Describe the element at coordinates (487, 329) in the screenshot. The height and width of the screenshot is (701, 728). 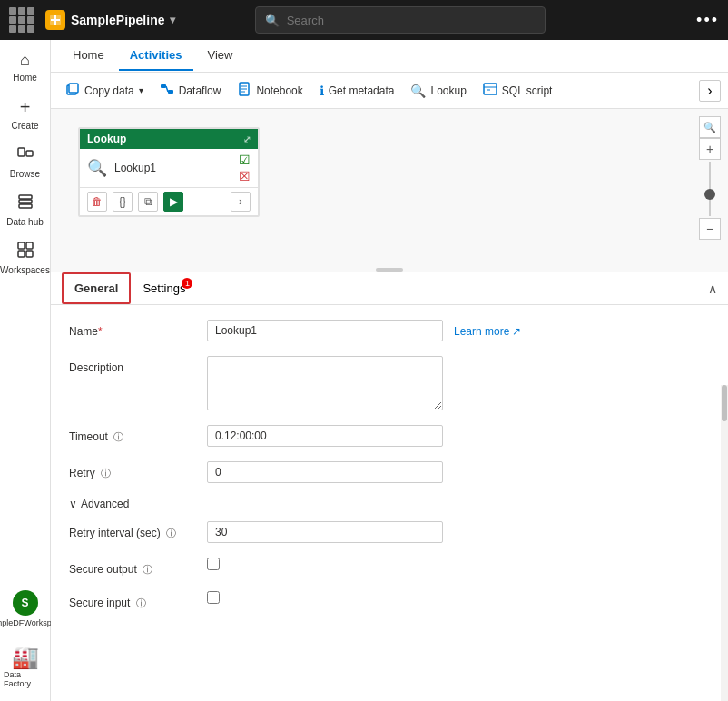
I see `learn-more-link: Learn more ↗` at that location.